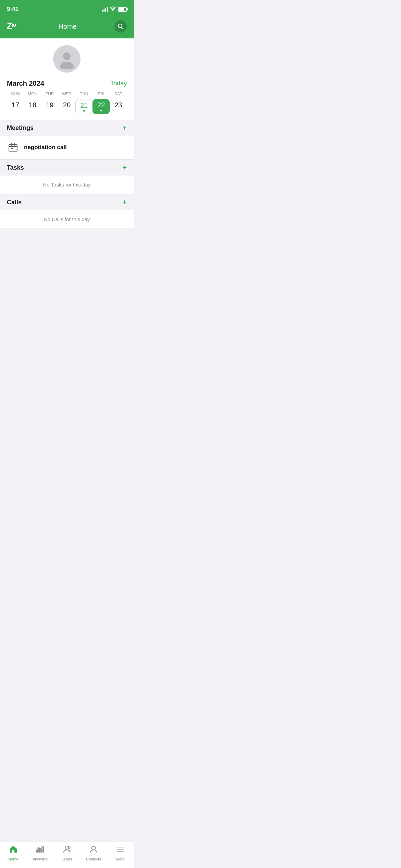  What do you see at coordinates (67, 185) in the screenshot?
I see `main-content: March 2024 Today SUN MON TUE WED THU FRI…` at bounding box center [67, 185].